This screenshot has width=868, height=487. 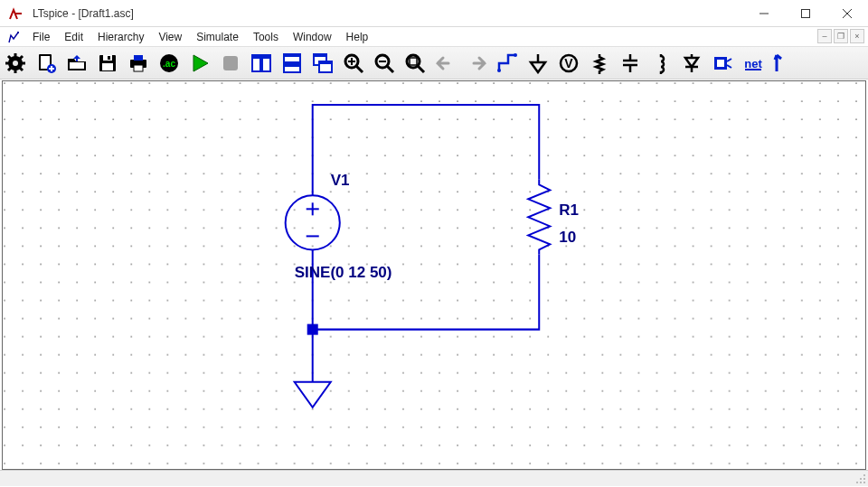 What do you see at coordinates (434, 478) in the screenshot?
I see `statusbar` at bounding box center [434, 478].